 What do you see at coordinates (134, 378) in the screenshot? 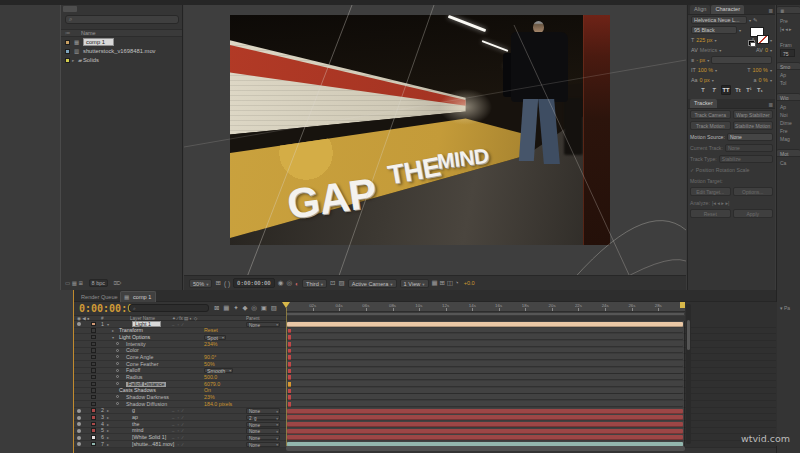
I see `row-name: Radius` at bounding box center [134, 378].